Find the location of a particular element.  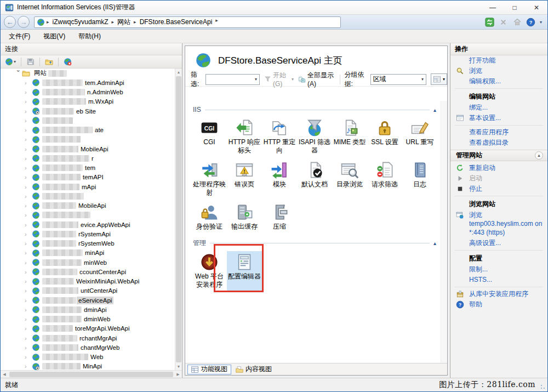

back-button: ← is located at coordinates (10, 22).